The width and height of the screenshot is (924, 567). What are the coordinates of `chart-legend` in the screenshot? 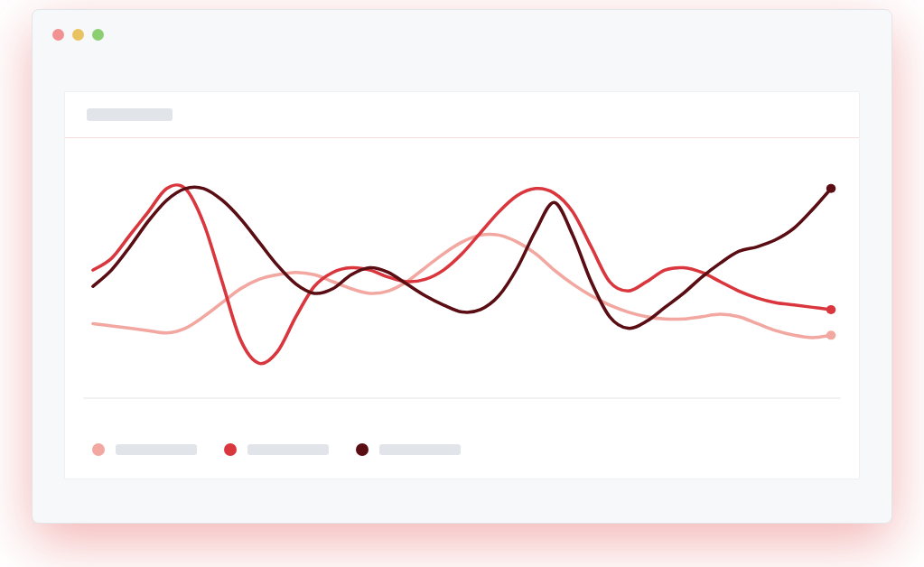 It's located at (462, 451).